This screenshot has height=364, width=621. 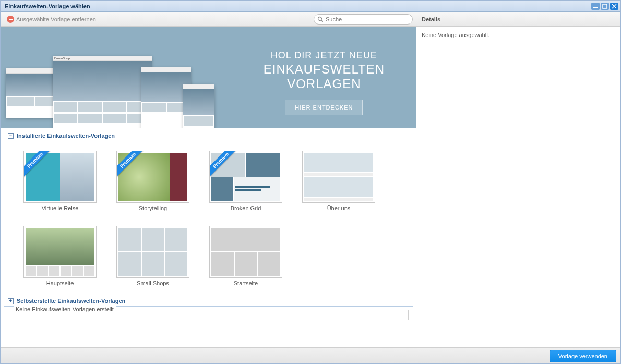 What do you see at coordinates (47, 6) in the screenshot?
I see `window-title: Einkaufswelten-Vorlage wählen` at bounding box center [47, 6].